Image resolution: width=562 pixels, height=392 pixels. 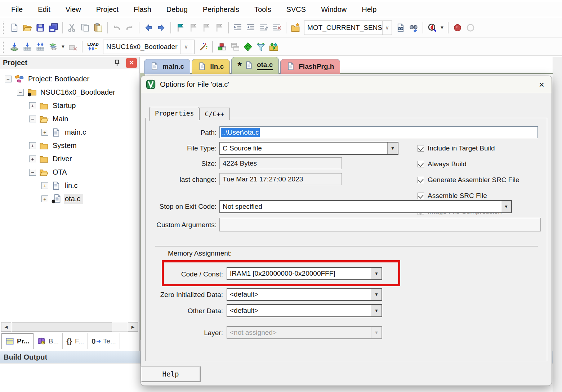 I want to click on tree-item-nsuc16x0-bootloader: − NSUC16x0_Bootloader, so click(x=76, y=92).